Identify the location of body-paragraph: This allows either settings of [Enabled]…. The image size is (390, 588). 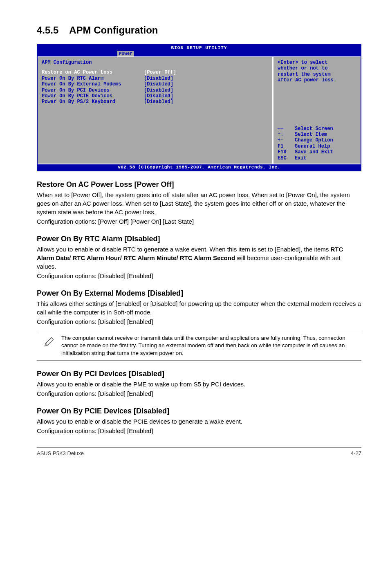
(199, 308).